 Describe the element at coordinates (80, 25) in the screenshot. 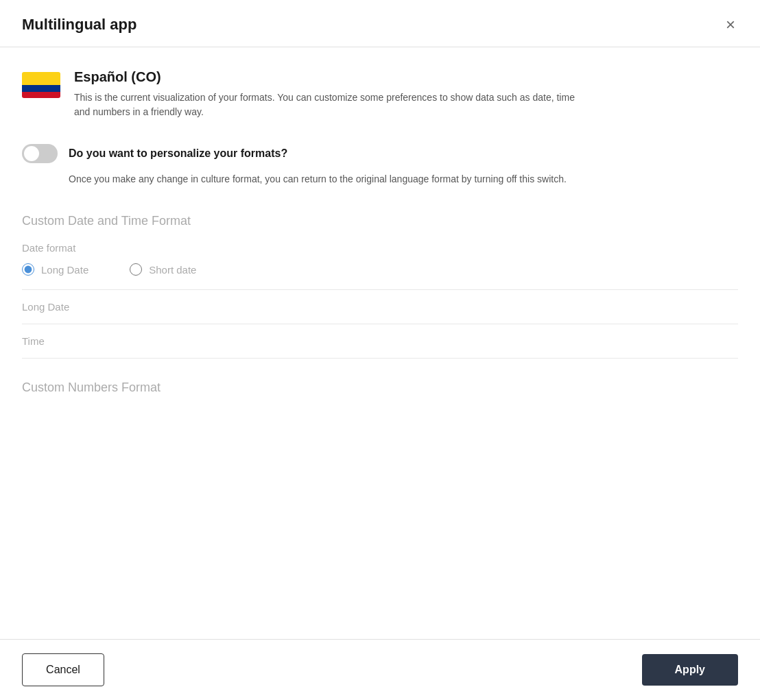

I see `modal-title: Multilingual app` at that location.